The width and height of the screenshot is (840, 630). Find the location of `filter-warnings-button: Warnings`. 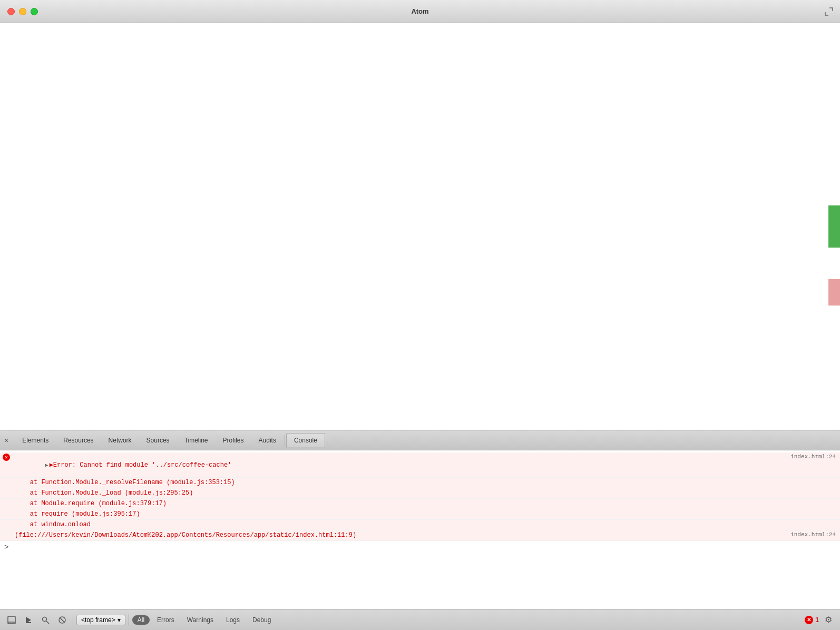

filter-warnings-button: Warnings is located at coordinates (200, 620).